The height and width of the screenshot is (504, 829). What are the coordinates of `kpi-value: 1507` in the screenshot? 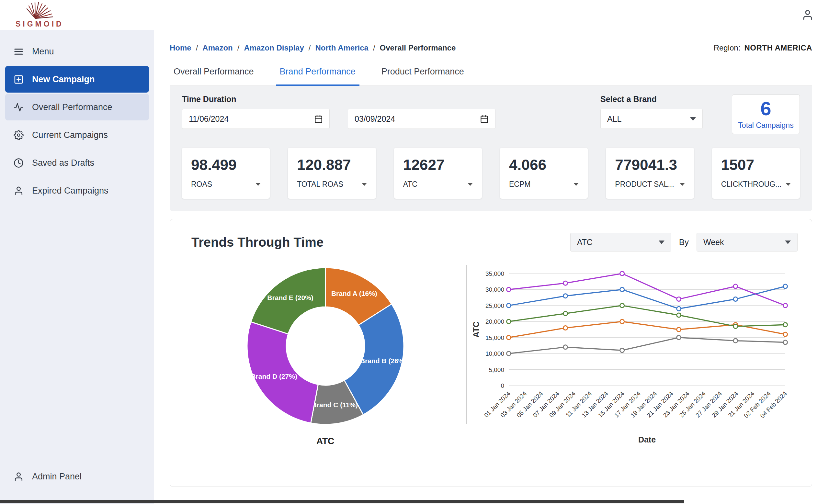 It's located at (756, 165).